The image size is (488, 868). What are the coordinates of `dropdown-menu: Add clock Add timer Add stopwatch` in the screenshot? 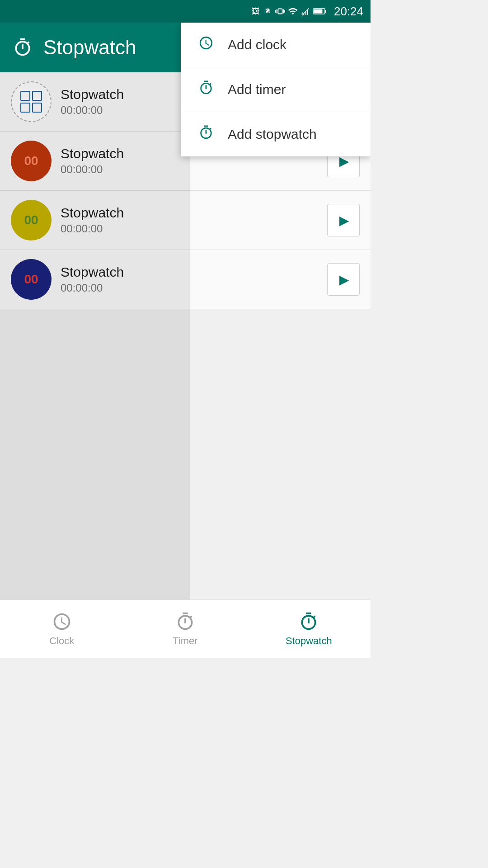 It's located at (276, 90).